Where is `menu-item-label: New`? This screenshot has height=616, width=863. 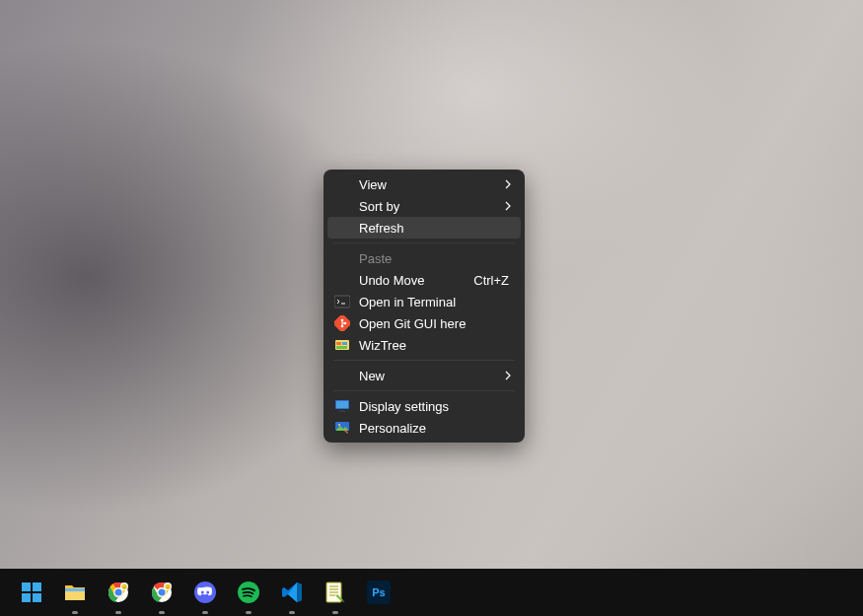 menu-item-label: New is located at coordinates (434, 376).